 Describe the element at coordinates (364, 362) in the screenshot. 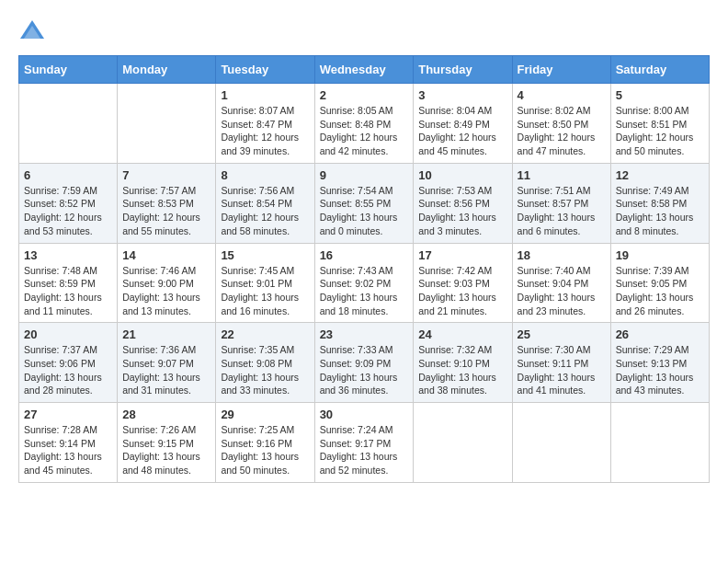

I see `week-row-4: 20Sunrise: 7:37 AMSunset: 9:06 PMDayligh…` at that location.